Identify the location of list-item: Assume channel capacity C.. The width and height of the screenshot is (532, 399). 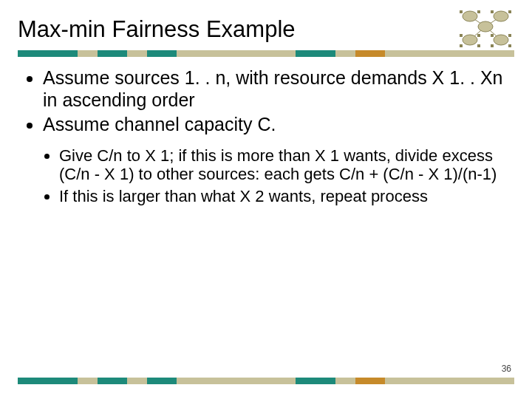
(278, 125).